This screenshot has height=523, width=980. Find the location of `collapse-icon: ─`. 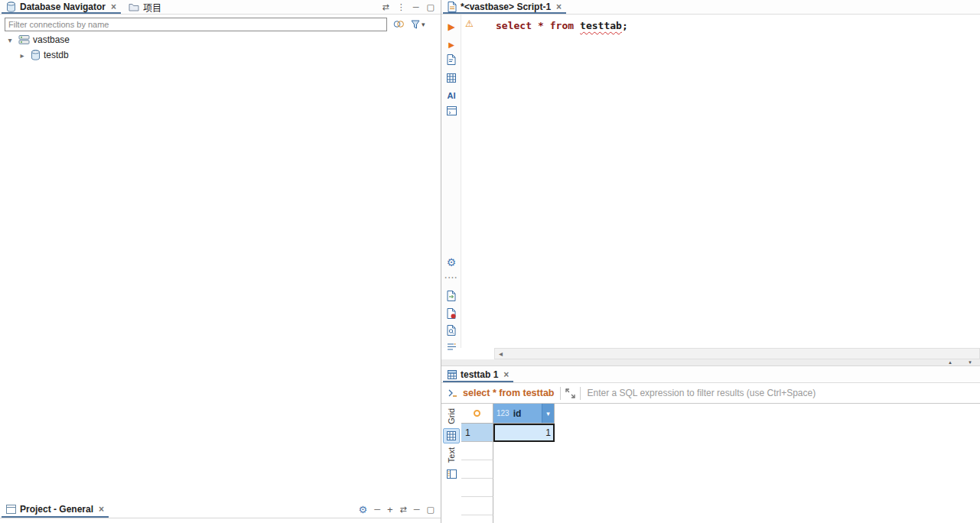

collapse-icon: ─ is located at coordinates (377, 509).